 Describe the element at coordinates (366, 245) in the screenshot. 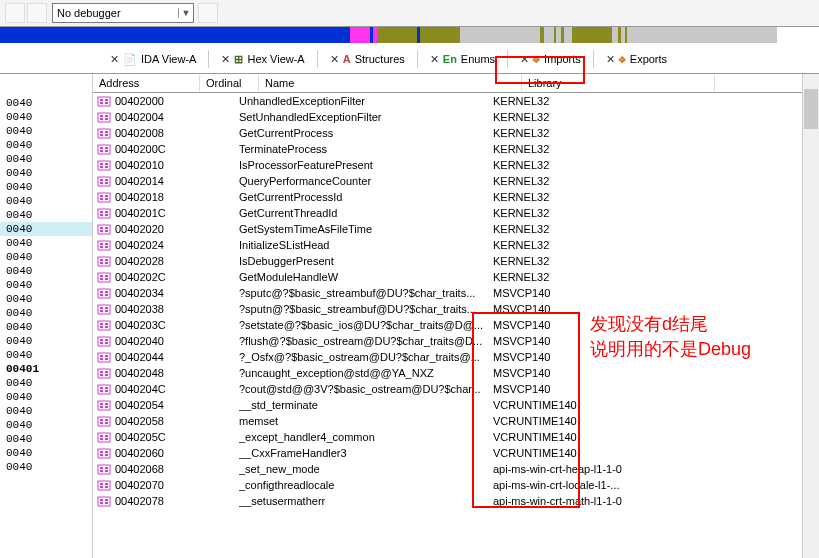

I see `cell-name: InitializeSListHead` at that location.